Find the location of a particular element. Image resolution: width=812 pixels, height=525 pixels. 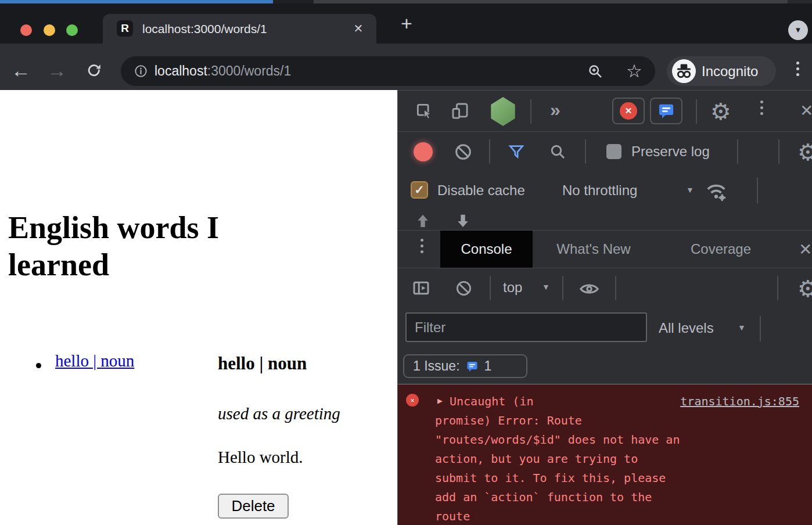

url-path: :3000/words/1 is located at coordinates (249, 71).